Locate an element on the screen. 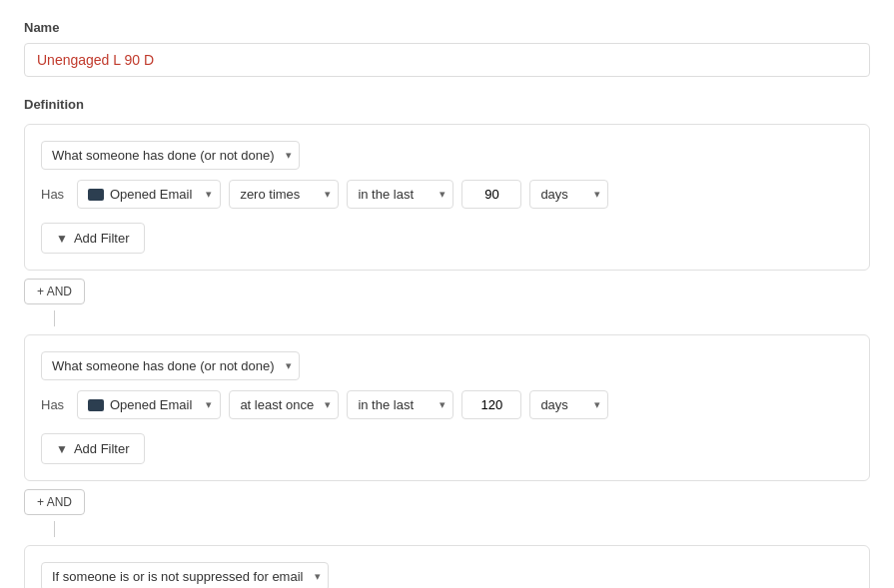  filter-icon-2: ▼ is located at coordinates (62, 449).